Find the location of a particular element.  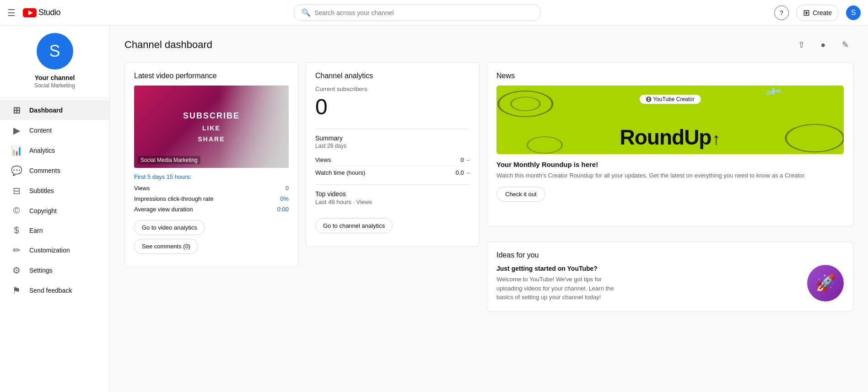

news-badge-text: YouTube Creator is located at coordinates (674, 99).